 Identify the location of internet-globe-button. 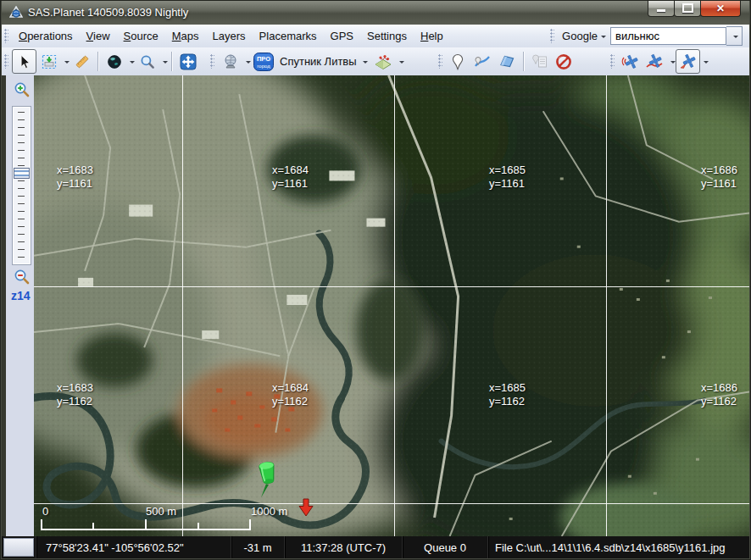
(231, 61).